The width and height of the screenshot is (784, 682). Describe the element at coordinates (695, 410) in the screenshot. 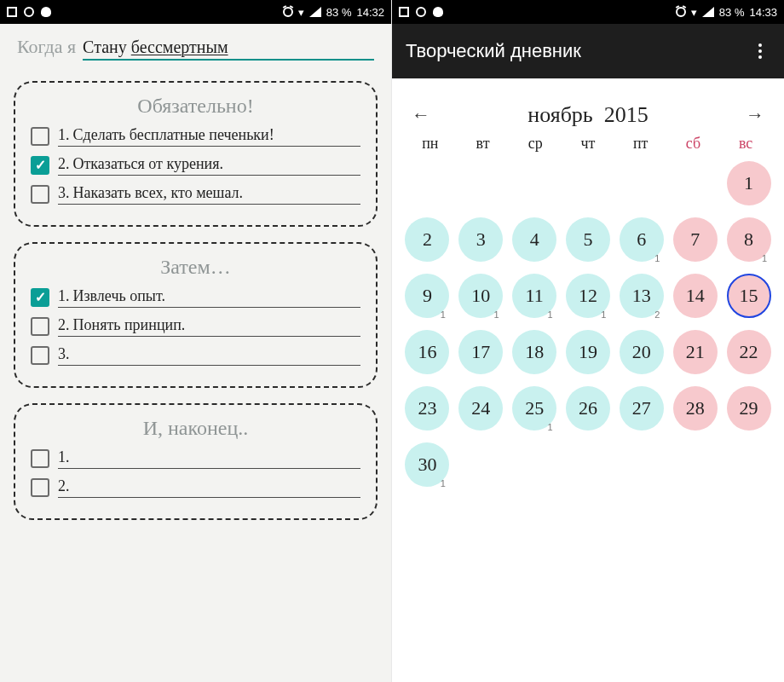

I see `calendar-cell: 28` at that location.